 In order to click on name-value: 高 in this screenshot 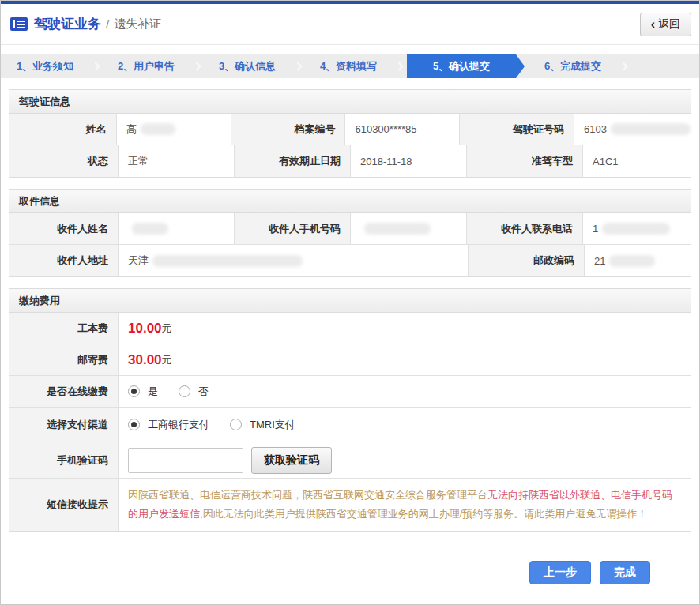, I will do `click(174, 130)`.